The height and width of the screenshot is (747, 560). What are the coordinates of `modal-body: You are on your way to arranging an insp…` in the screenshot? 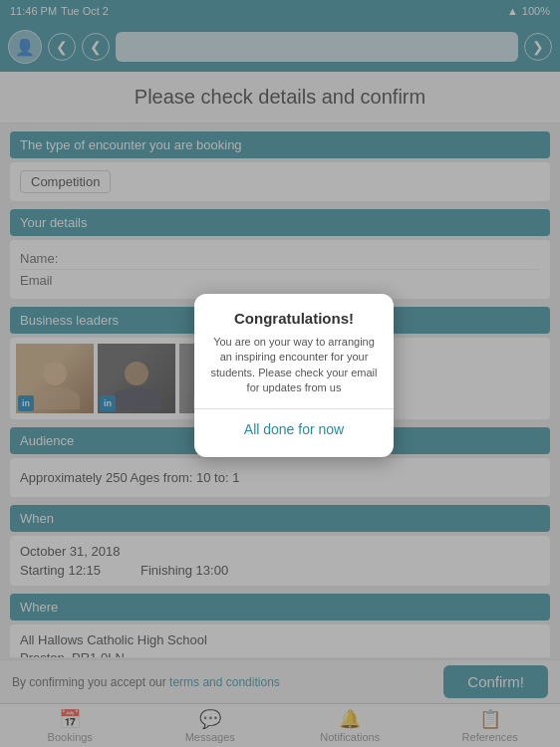 It's located at (294, 366).